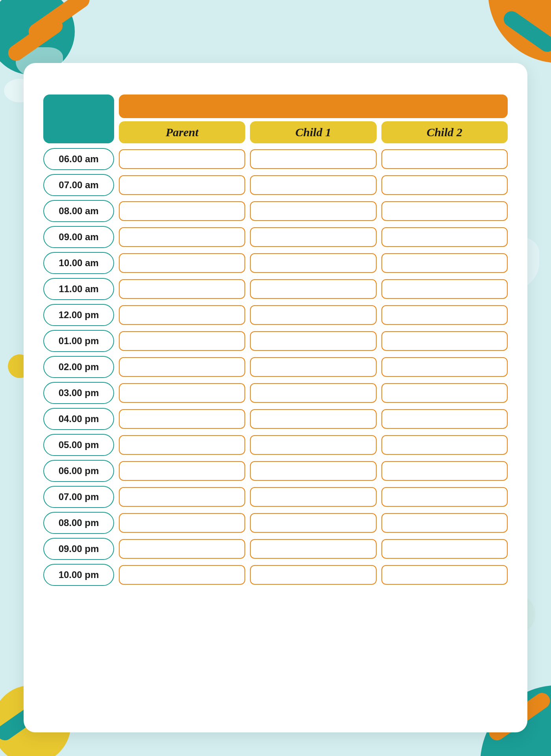 The height and width of the screenshot is (756, 551). Describe the element at coordinates (79, 523) in the screenshot. I see `time-label-14: 08.00 pm` at that location.